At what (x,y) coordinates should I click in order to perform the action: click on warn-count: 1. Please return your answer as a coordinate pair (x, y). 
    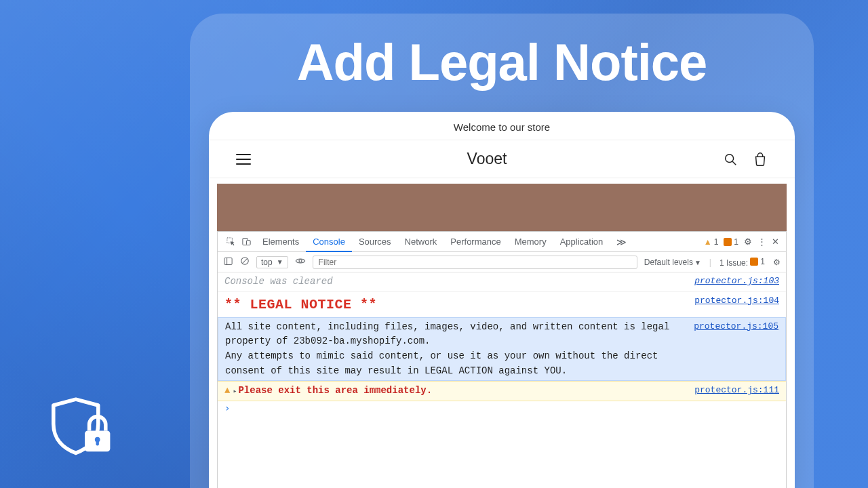
    Looking at the image, I should click on (716, 242).